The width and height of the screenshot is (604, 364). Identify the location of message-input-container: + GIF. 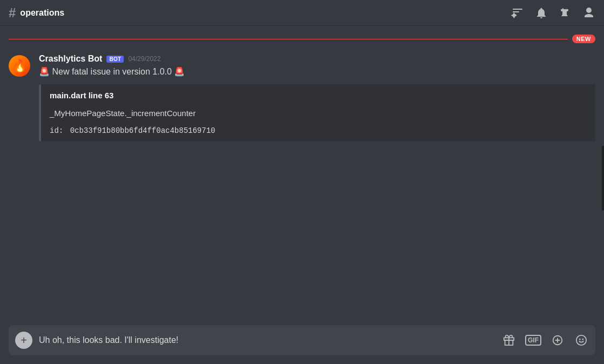
(302, 340).